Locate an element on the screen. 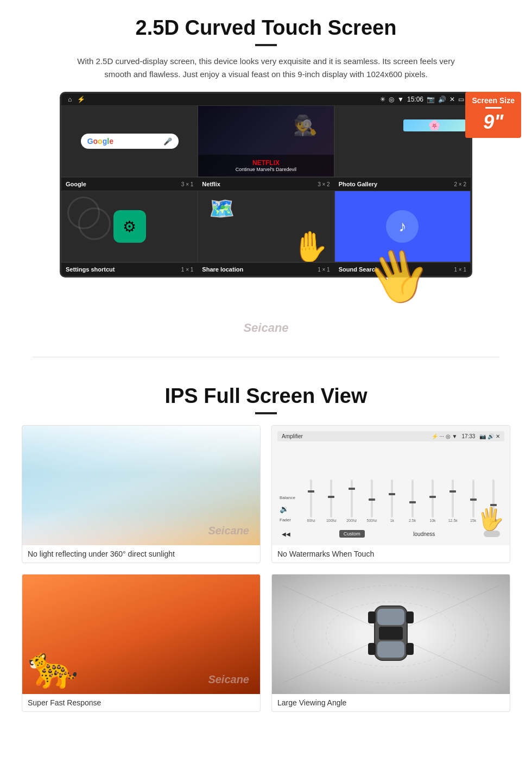 The height and width of the screenshot is (757, 532). google-cell: Google 🎤 is located at coordinates (129, 141).